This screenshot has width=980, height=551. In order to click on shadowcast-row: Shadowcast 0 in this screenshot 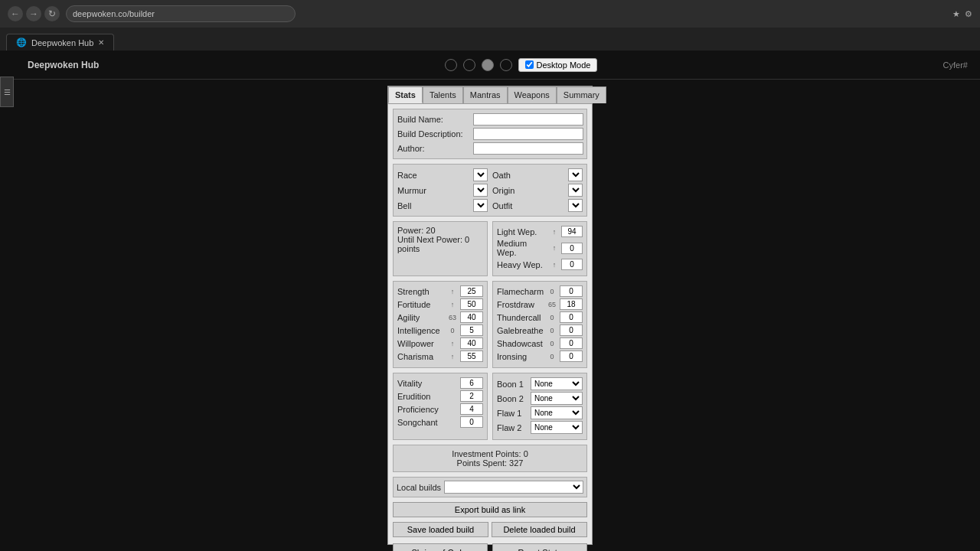, I will do `click(540, 343)`.